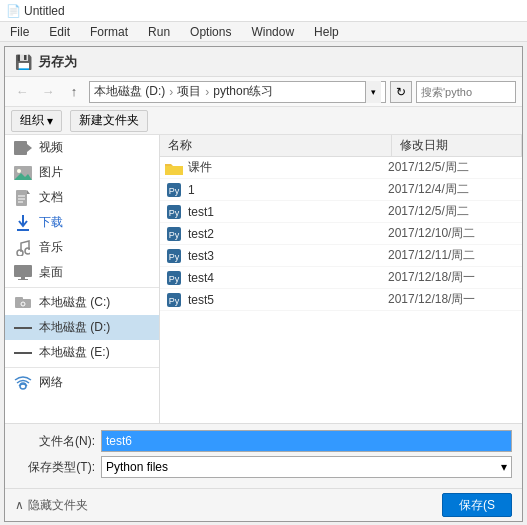  I want to click on sidebar-item-video: 视频, so click(82, 148).